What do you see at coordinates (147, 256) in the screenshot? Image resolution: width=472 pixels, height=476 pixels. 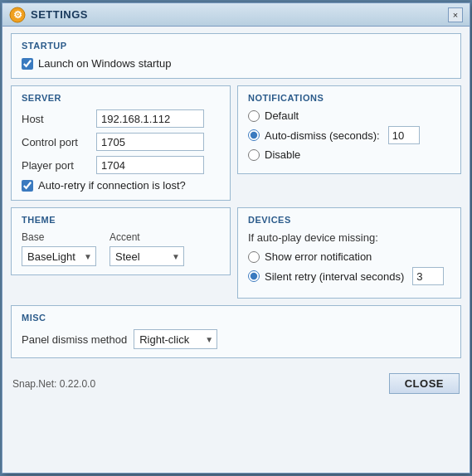 I see `accent-theme-select-wrapper: Steel Blue Green Red ▼` at bounding box center [147, 256].